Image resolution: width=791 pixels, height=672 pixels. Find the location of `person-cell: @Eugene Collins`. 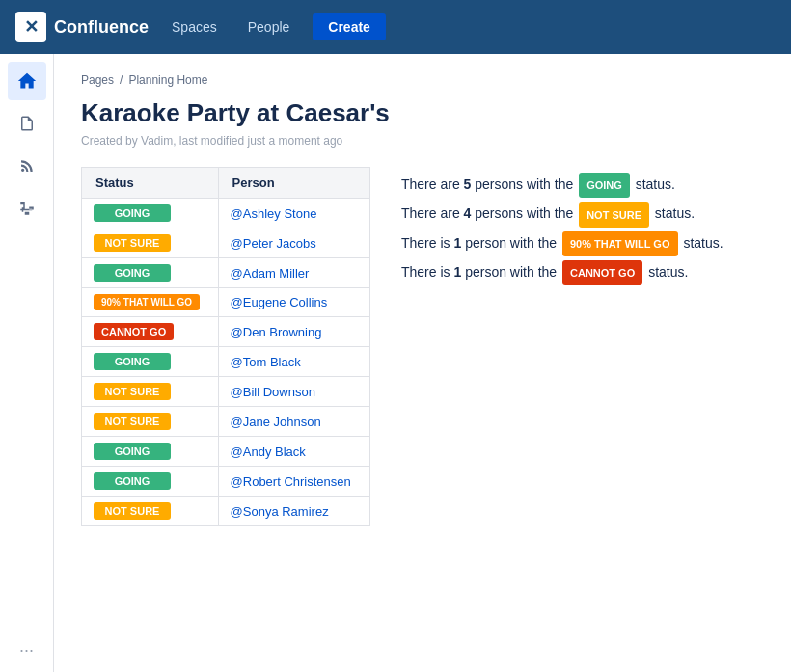

person-cell: @Eugene Collins is located at coordinates (293, 303).